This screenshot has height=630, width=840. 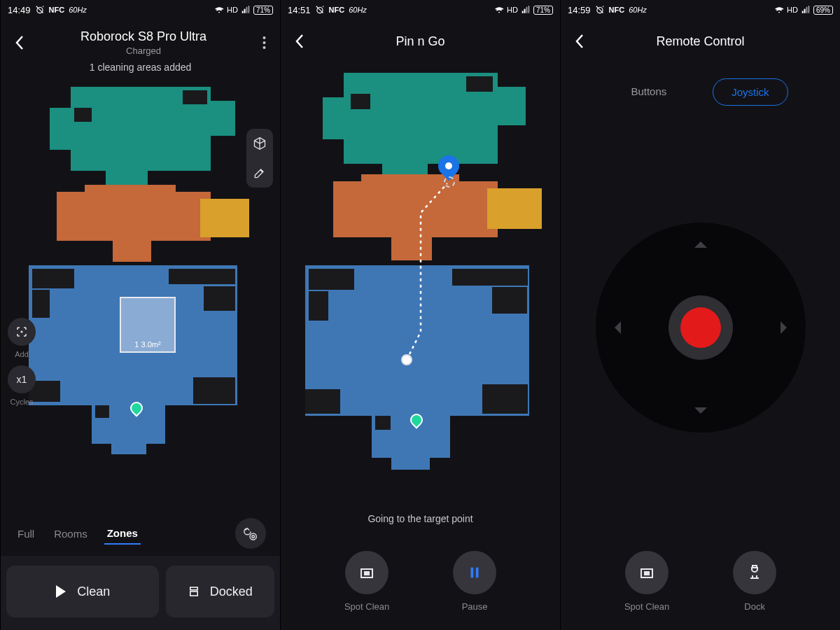 I want to click on toggle-buttons: Buttons, so click(x=648, y=92).